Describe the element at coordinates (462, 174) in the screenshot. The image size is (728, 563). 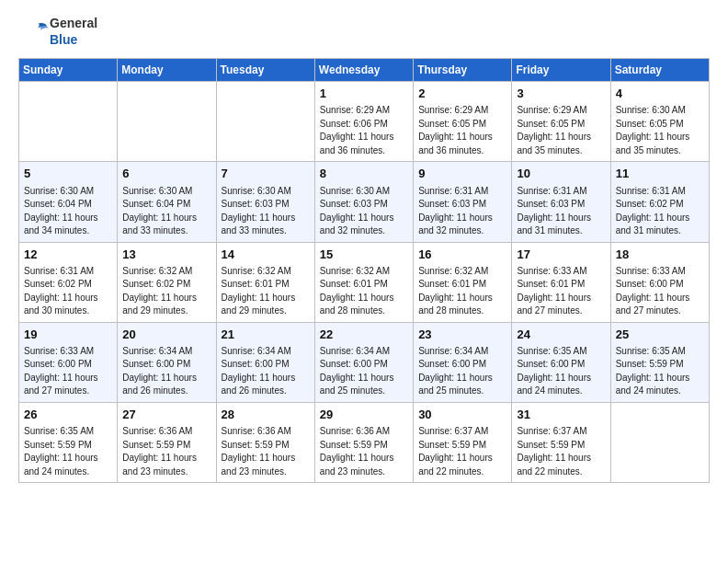
I see `day-number: 9` at that location.